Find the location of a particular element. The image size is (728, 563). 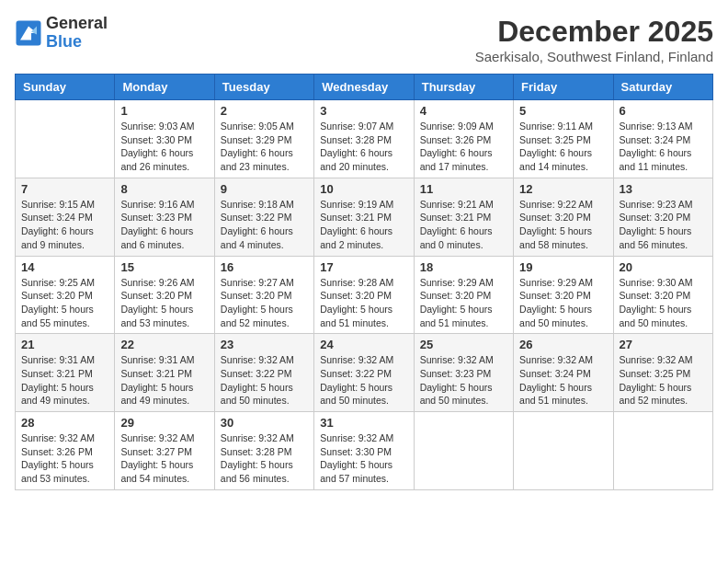

calendar-cell: 30Sunrise: 9:32 AM Sunset: 3:28 PM Dayli… is located at coordinates (264, 451).